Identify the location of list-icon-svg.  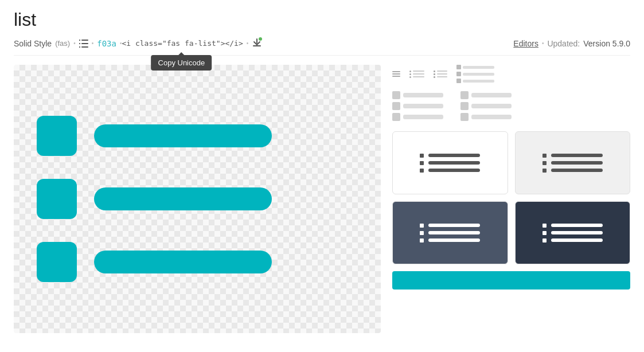
(84, 44).